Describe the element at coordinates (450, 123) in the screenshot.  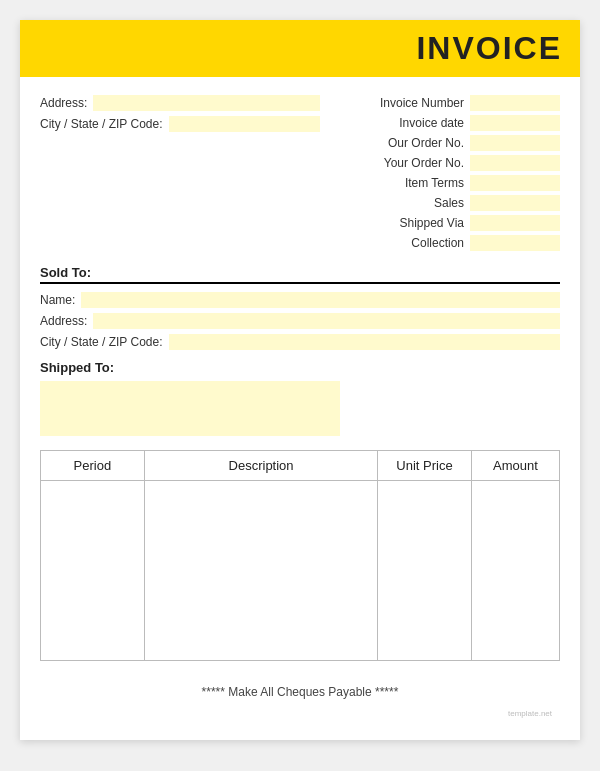
I see `invoice-date-row: Invoice date` at that location.